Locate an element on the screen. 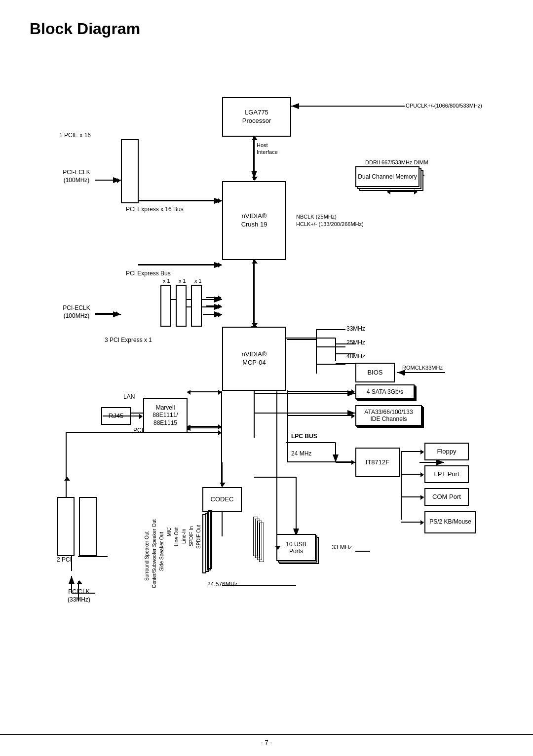  dimm-crush-arrow is located at coordinates (402, 191).